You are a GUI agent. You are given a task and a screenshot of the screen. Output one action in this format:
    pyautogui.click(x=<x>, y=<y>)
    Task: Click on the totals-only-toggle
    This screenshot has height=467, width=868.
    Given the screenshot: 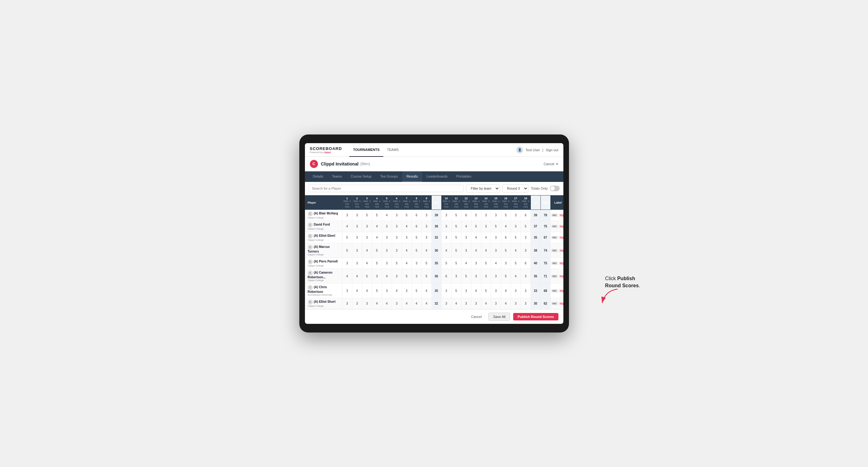 What is the action you would take?
    pyautogui.click(x=555, y=188)
    